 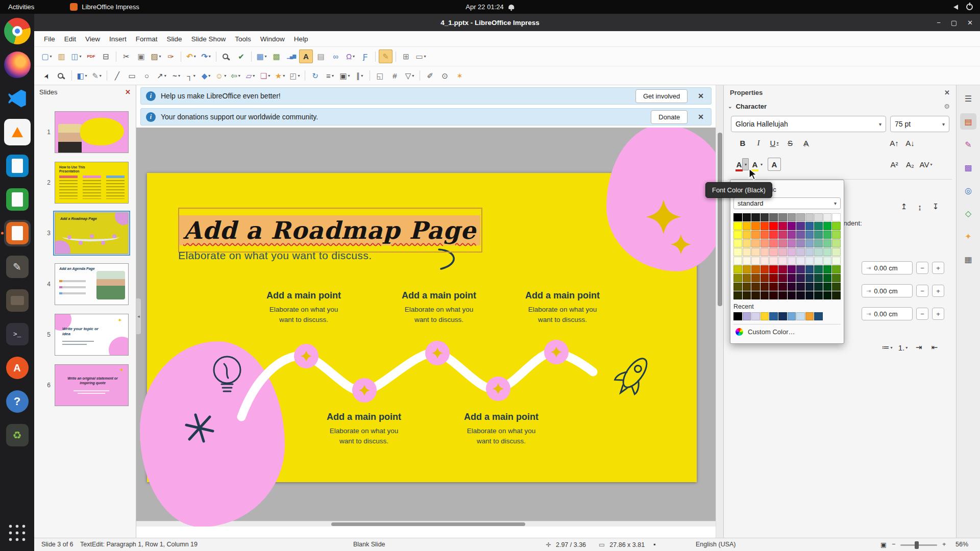 I want to click on maximize-button: ▢, so click(x=954, y=22).